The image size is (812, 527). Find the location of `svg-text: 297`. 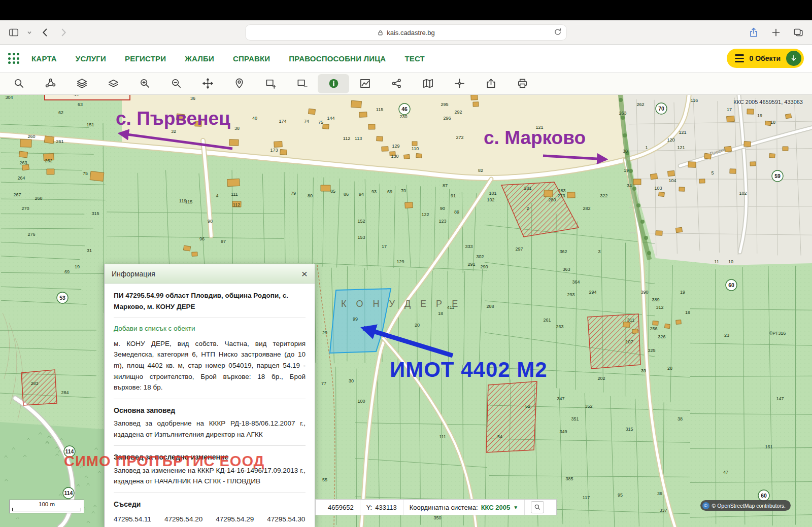

svg-text: 297 is located at coordinates (519, 249).